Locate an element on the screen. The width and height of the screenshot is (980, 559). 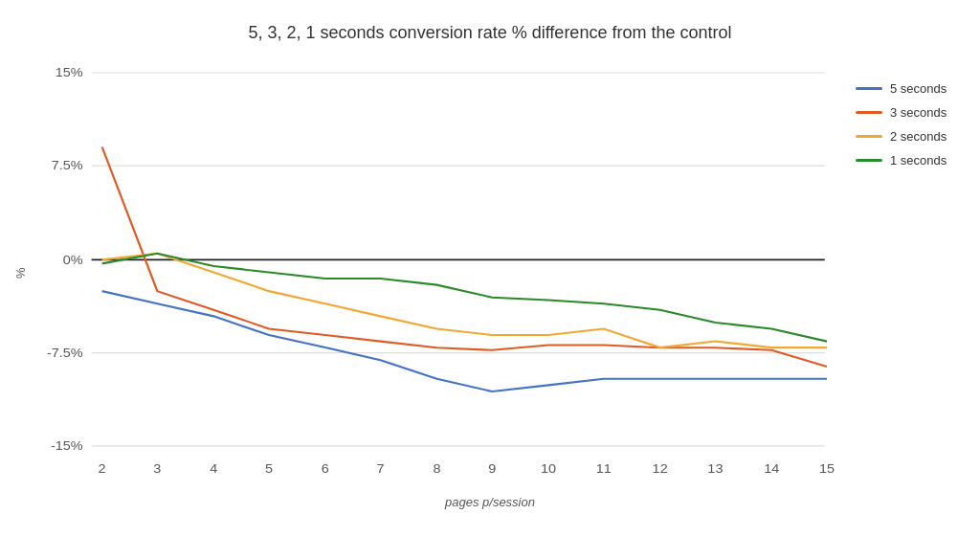
legend-item-5s: 5 seconds is located at coordinates (918, 88).